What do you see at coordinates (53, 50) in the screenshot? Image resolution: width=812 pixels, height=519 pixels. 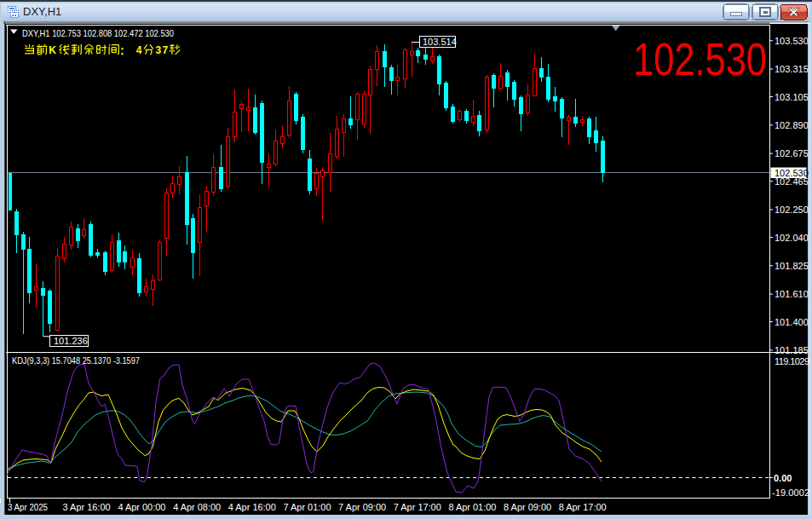 I see `svg-text: K` at bounding box center [53, 50].